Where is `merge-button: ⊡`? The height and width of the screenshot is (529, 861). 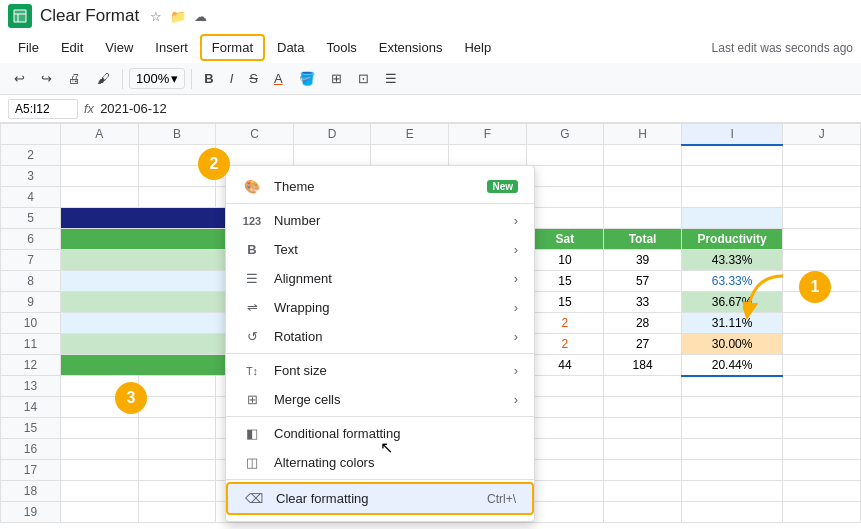 merge-button: ⊡ is located at coordinates (364, 78).